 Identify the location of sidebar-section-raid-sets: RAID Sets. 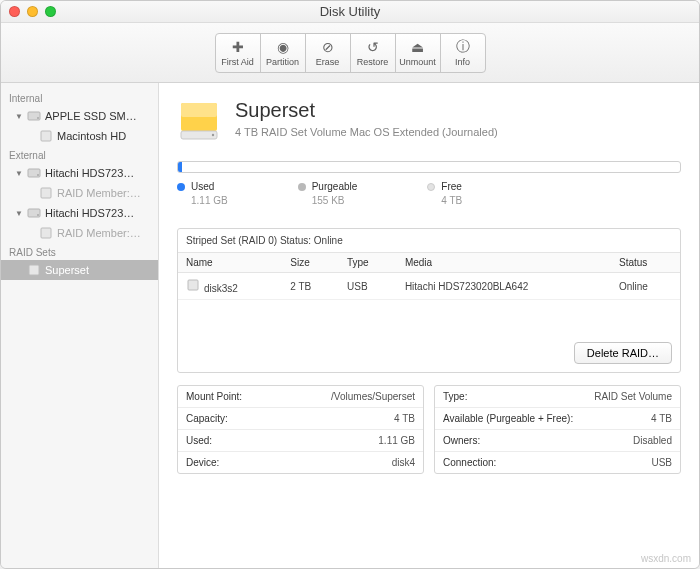
(80, 252).